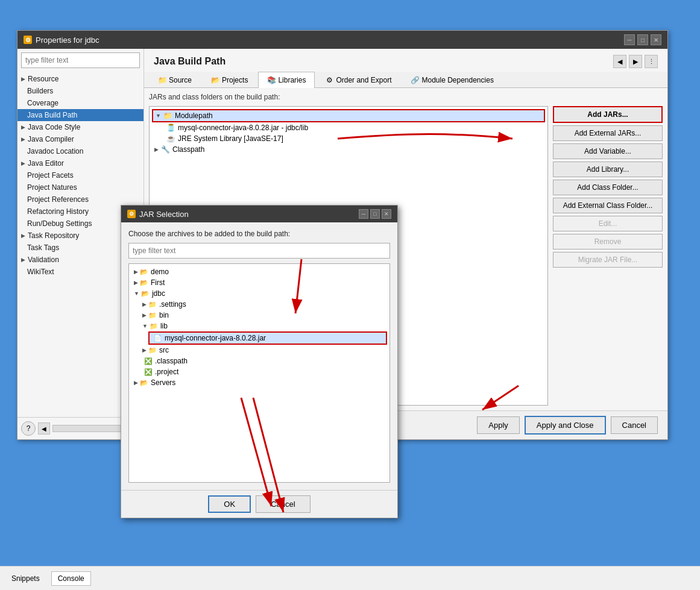 Image resolution: width=700 pixels, height=590 pixels. What do you see at coordinates (189, 61) in the screenshot?
I see `content-title: Java Build Path` at bounding box center [189, 61].